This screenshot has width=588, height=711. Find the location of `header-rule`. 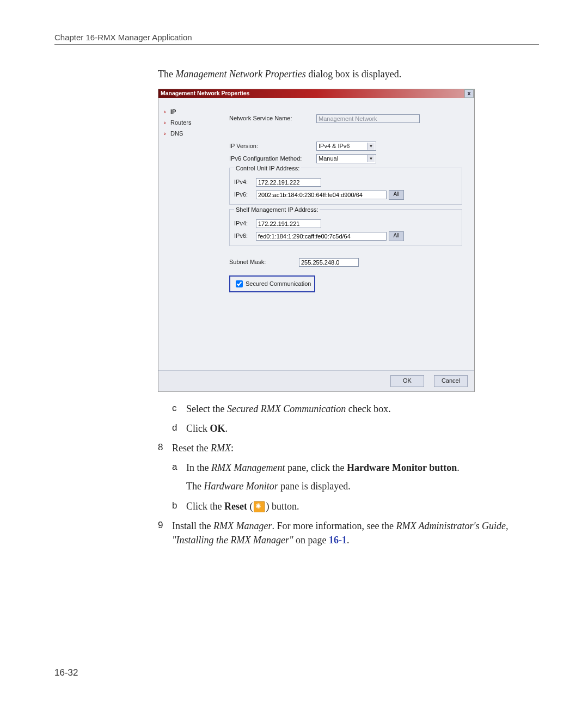

header-rule is located at coordinates (297, 45).